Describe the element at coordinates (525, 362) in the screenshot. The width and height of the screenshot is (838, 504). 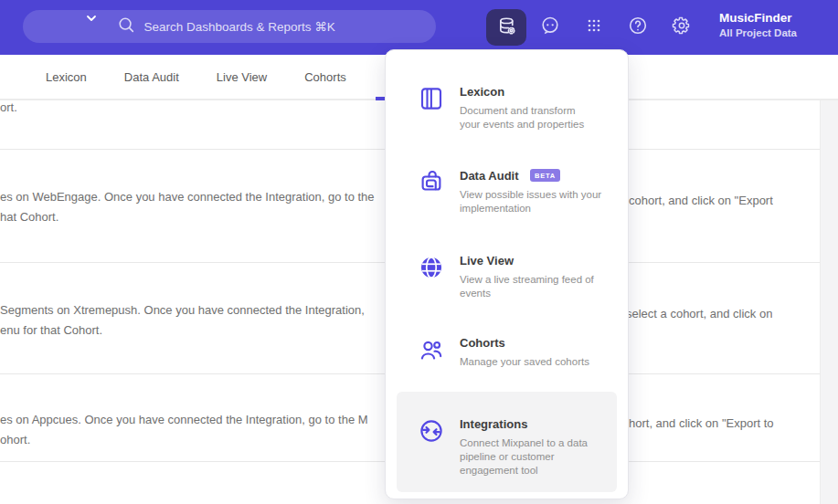
I see `menu-item-description: Manage your saved cohorts` at that location.